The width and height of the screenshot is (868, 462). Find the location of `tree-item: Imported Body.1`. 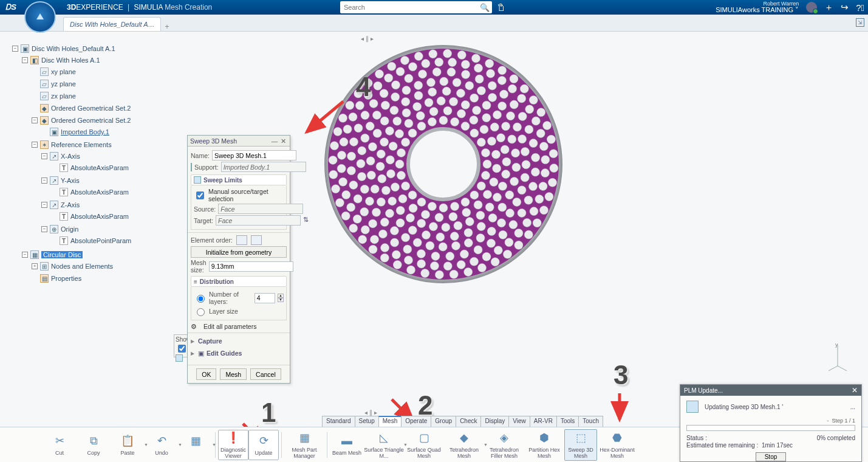

tree-item: Imported Body.1 is located at coordinates (85, 132).